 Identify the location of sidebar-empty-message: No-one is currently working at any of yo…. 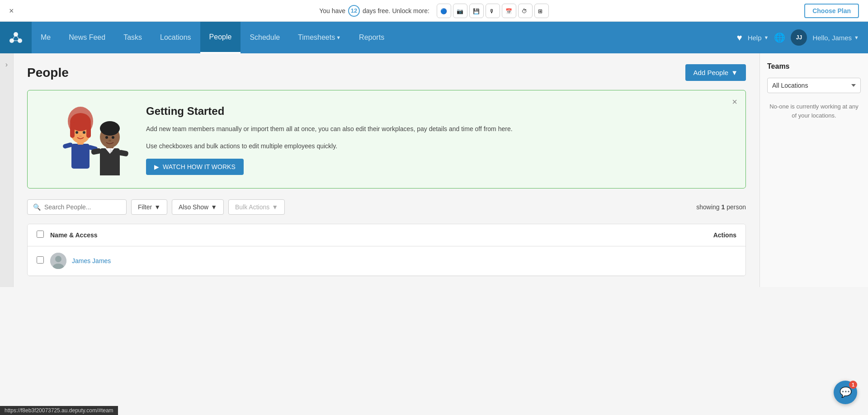
(814, 111).